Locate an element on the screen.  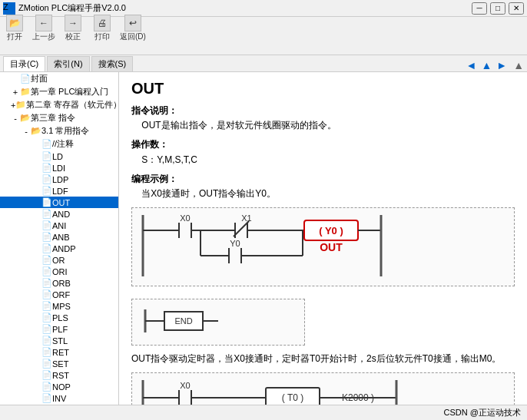
svg-text: ( T0 ) is located at coordinates (293, 398).